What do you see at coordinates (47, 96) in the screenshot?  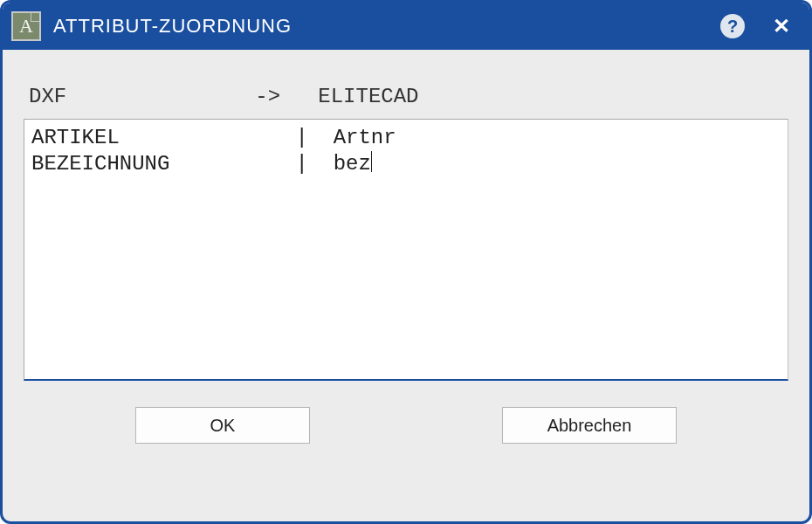 I see `header-dxf: DXF` at bounding box center [47, 96].